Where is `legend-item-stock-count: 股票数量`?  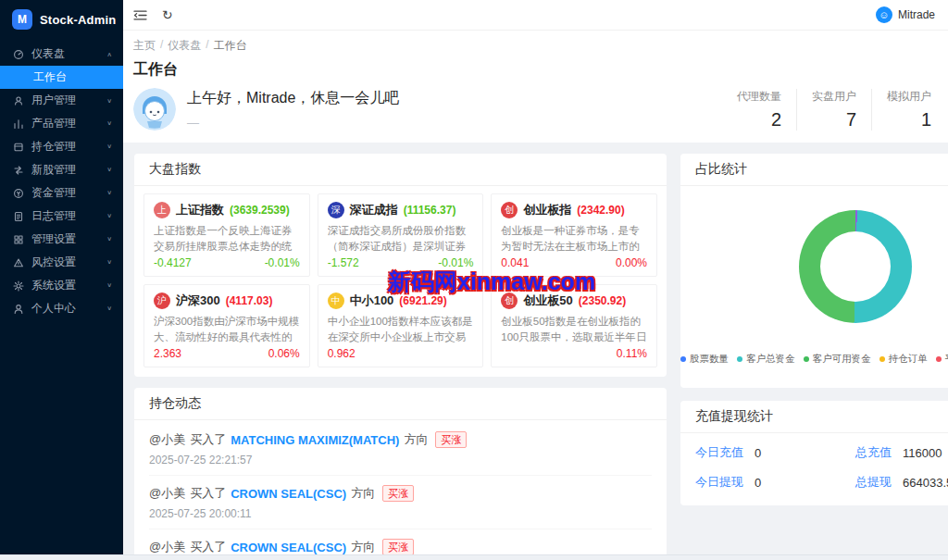
legend-item-stock-count: 股票数量 is located at coordinates (705, 359).